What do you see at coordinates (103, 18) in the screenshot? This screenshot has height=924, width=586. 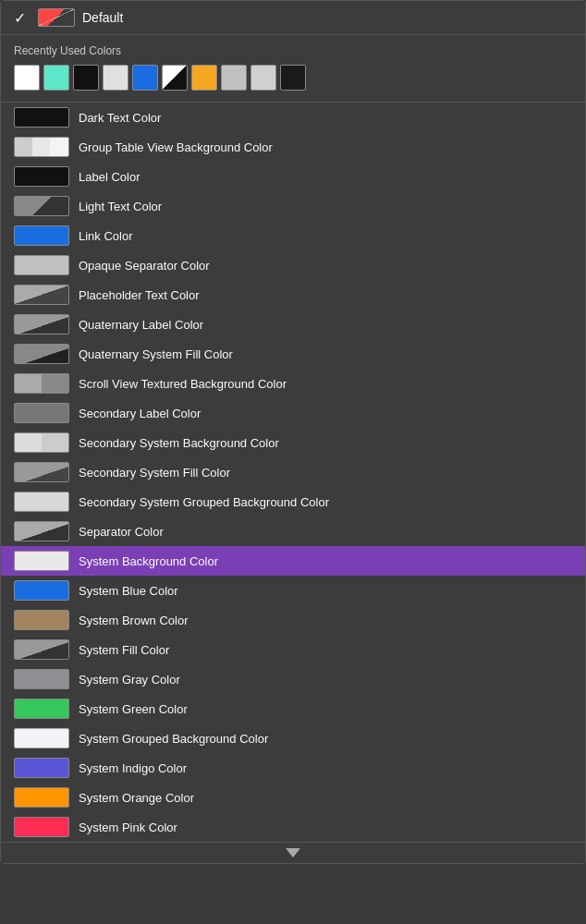 I see `default-label: Default` at bounding box center [103, 18].